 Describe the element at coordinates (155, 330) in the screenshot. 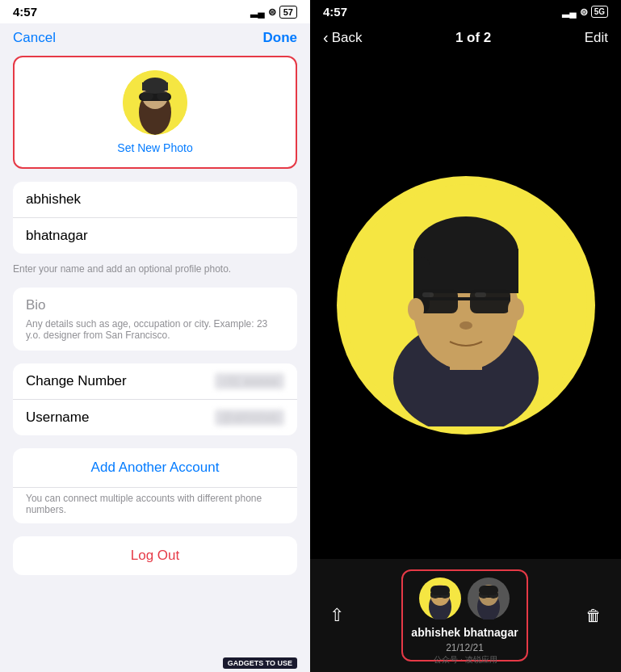

I see `bio-hint: Any details such as age, occupation or c…` at that location.